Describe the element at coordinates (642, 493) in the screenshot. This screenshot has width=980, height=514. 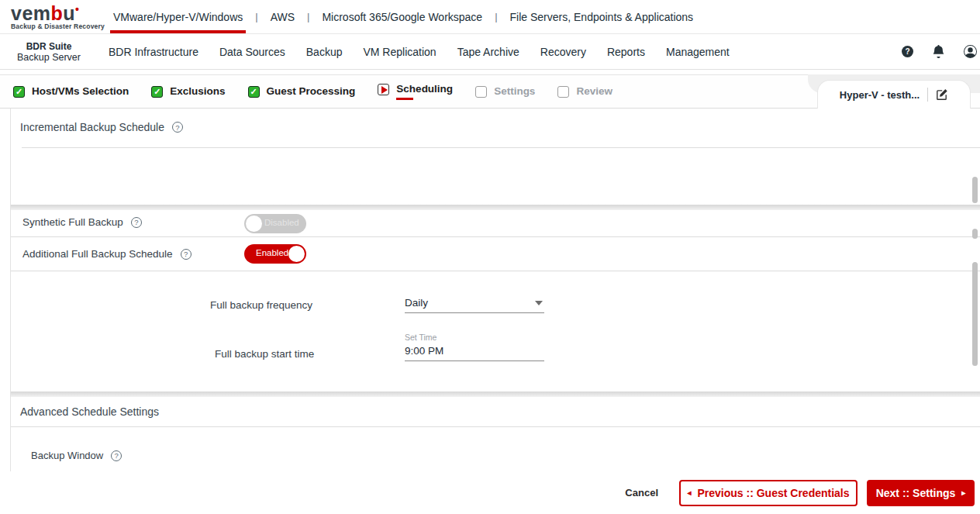
I see `cancel-button: Cancel` at that location.